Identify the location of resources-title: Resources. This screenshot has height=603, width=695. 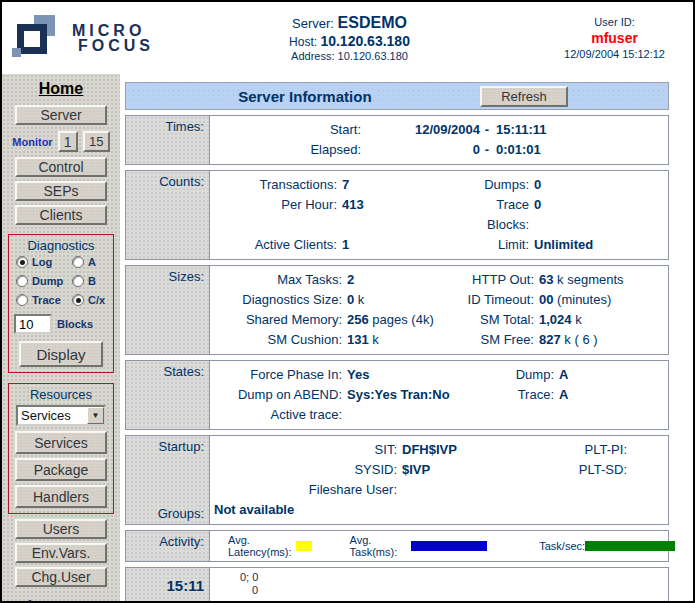
(61, 394).